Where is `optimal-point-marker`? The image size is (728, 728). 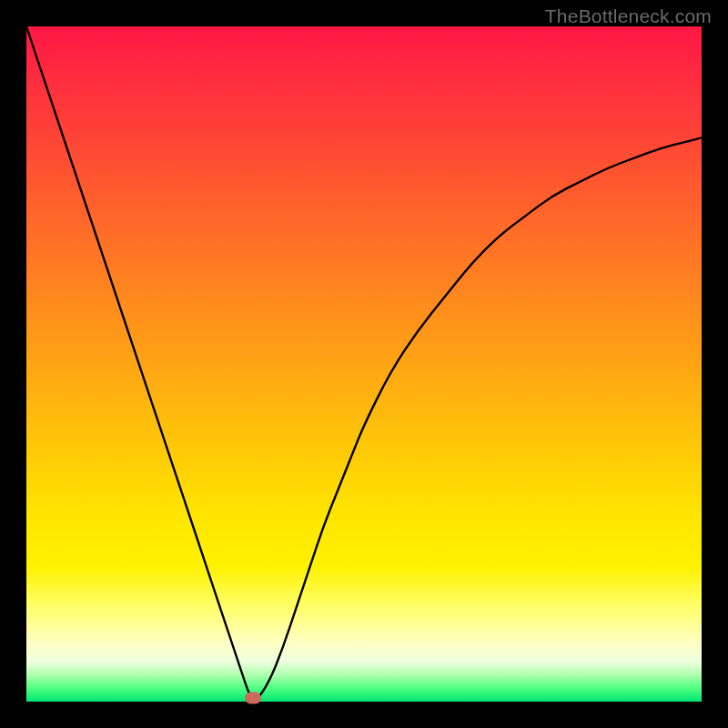 optimal-point-marker is located at coordinates (253, 699).